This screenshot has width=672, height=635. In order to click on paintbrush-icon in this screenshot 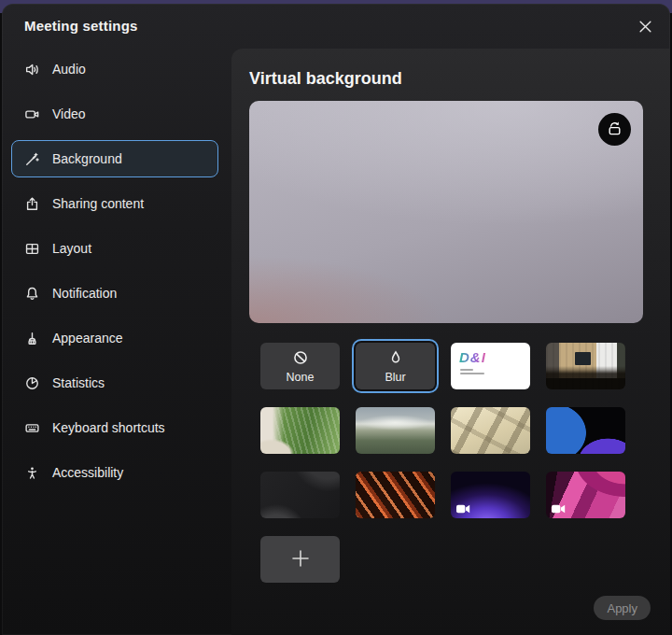, I will do `click(32, 338)`.